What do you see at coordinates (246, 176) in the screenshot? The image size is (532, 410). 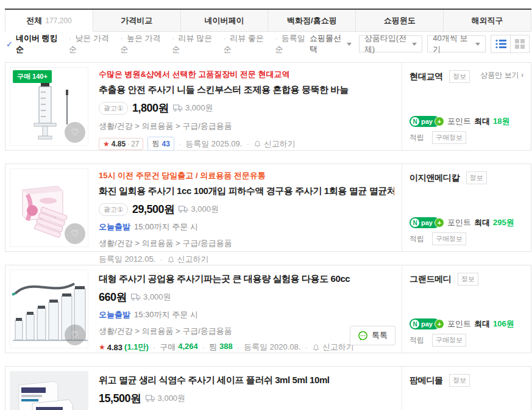 I see `promo-text: 15시 이전 주문건 당일출고 / 의료용품 전문유통` at bounding box center [246, 176].